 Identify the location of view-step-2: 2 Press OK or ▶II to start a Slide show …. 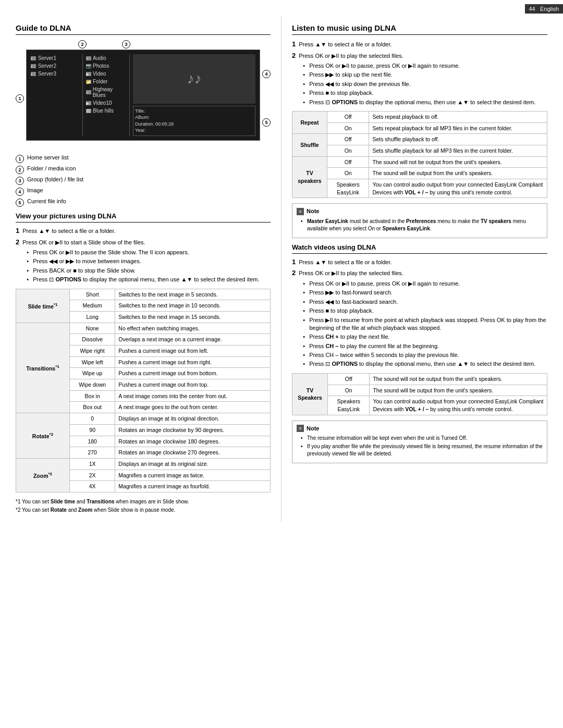
(143, 262).